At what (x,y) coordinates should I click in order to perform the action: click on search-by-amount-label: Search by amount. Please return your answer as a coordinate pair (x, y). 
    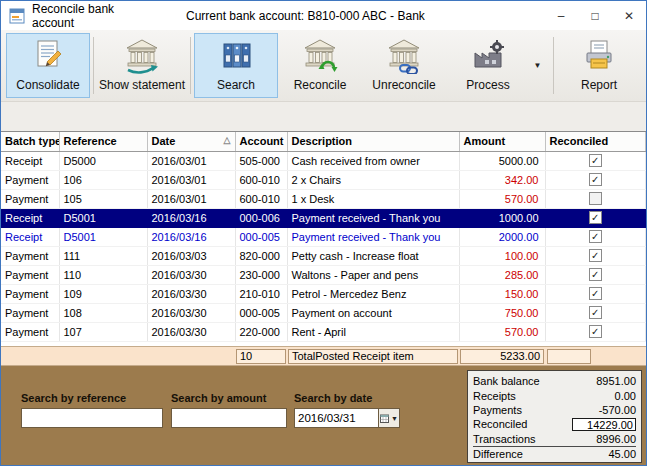
    Looking at the image, I should click on (229, 398).